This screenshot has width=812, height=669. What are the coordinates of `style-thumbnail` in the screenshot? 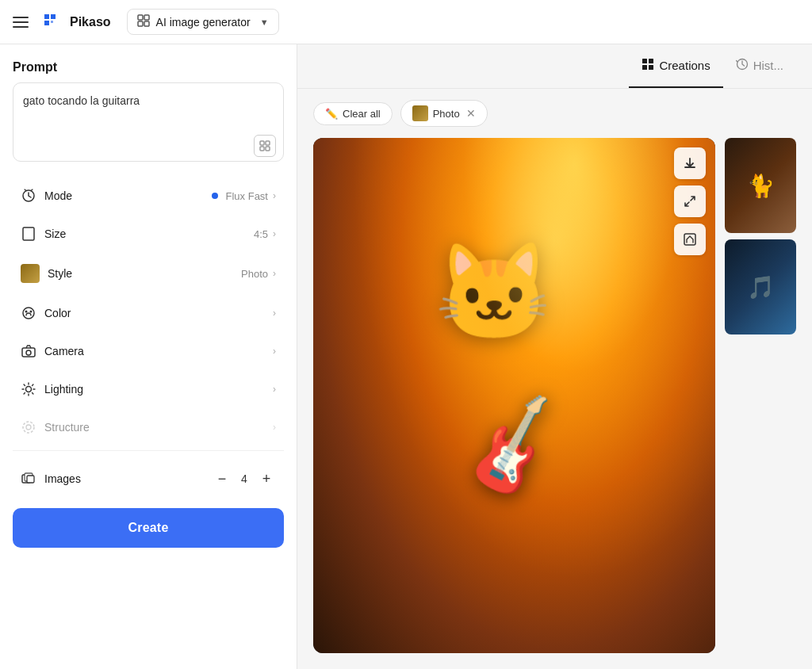 It's located at (30, 273).